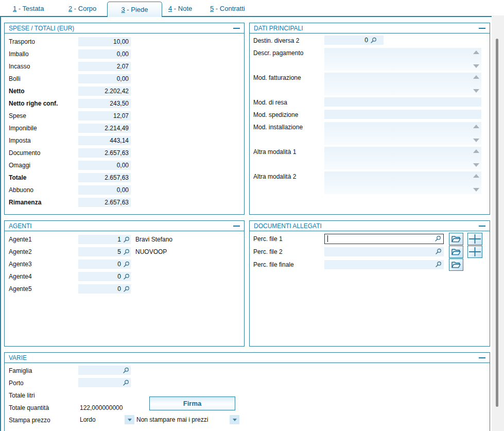  Describe the element at coordinates (105, 277) in the screenshot. I see `agente4-field: 0` at that location.